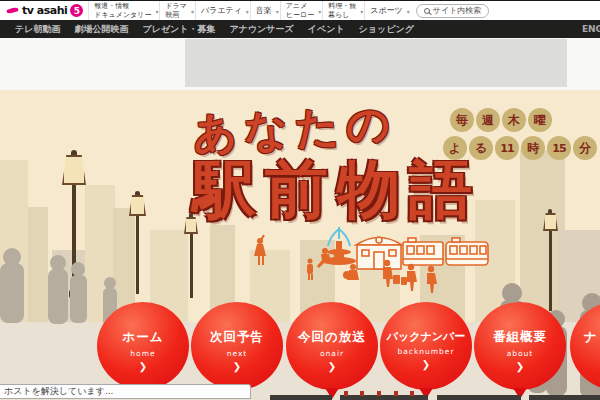 This screenshot has width=600, height=400. Describe the element at coordinates (178, 30) in the screenshot. I see `subnav-item-present: プレゼント・募集` at that location.